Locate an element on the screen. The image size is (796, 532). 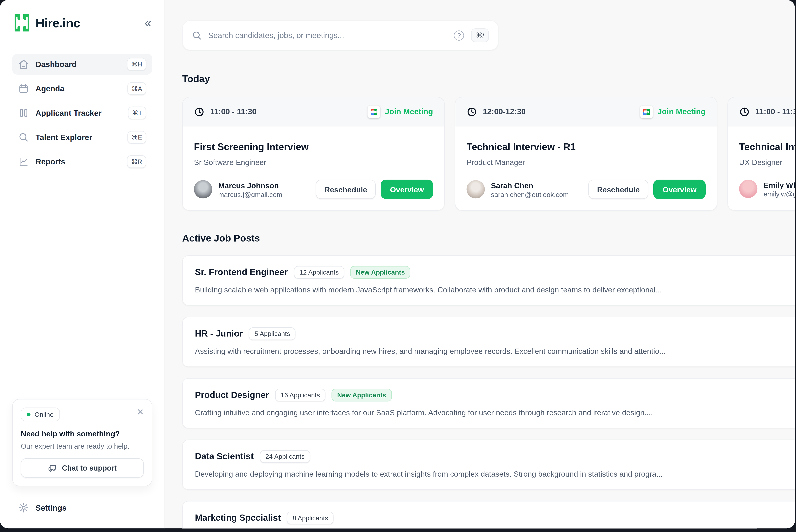
job-title: Data Scientist is located at coordinates (224, 457).